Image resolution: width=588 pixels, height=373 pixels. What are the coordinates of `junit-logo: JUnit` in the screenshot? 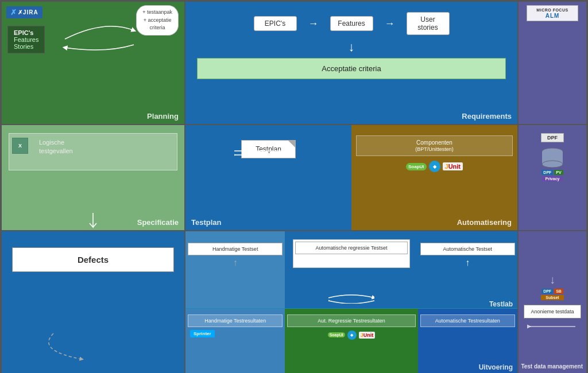 It's located at (453, 166).